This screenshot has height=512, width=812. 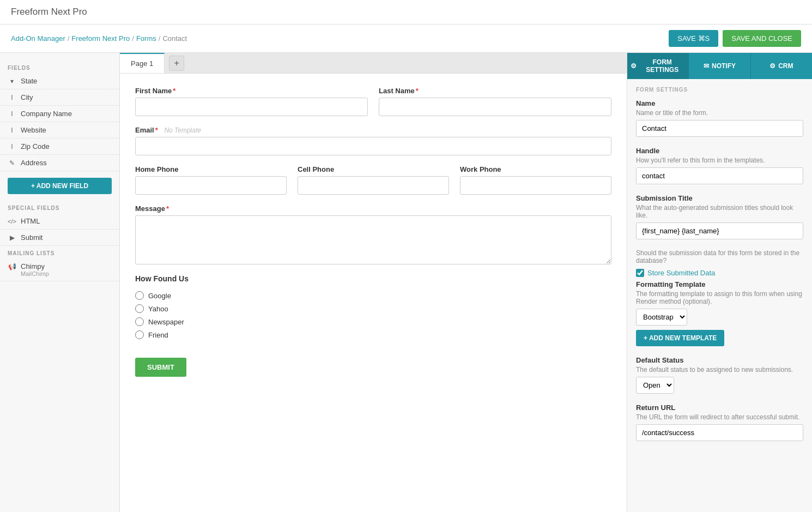 I want to click on play-icon-submit: ▶, so click(x=12, y=238).